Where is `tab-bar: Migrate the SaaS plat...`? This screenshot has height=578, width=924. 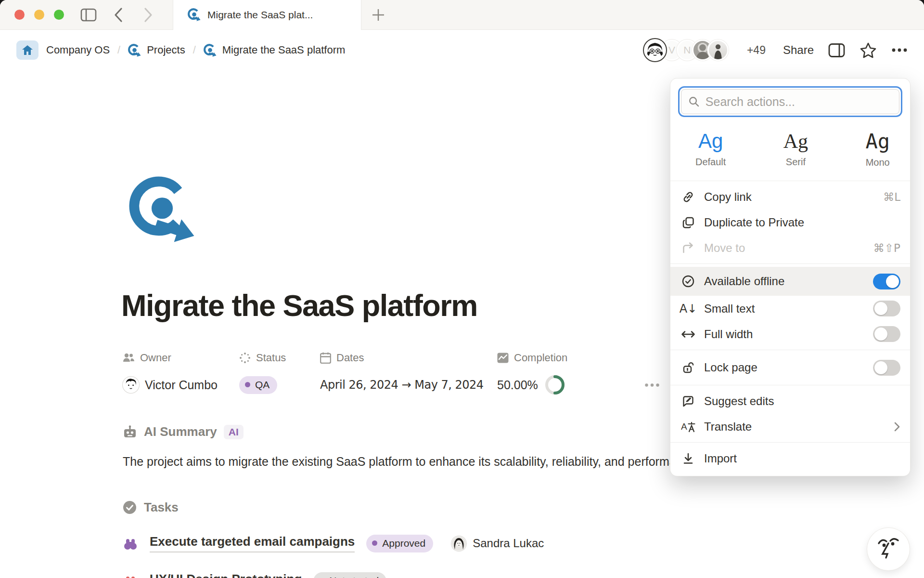 tab-bar: Migrate the SaaS plat... is located at coordinates (462, 15).